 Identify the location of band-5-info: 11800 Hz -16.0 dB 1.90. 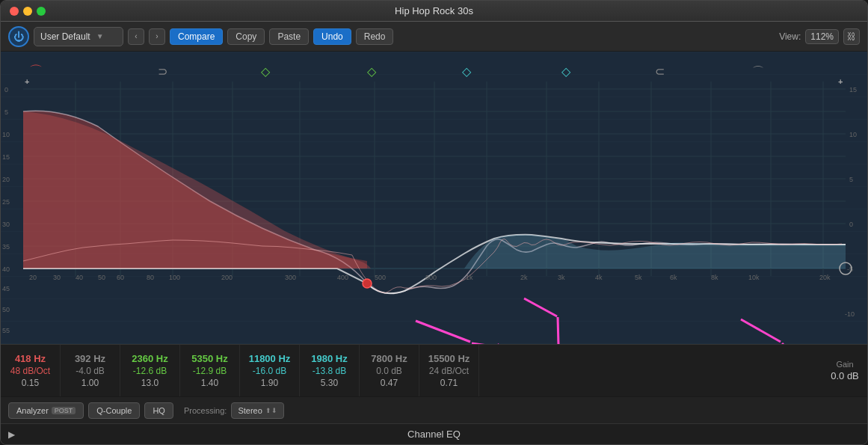
(270, 371).